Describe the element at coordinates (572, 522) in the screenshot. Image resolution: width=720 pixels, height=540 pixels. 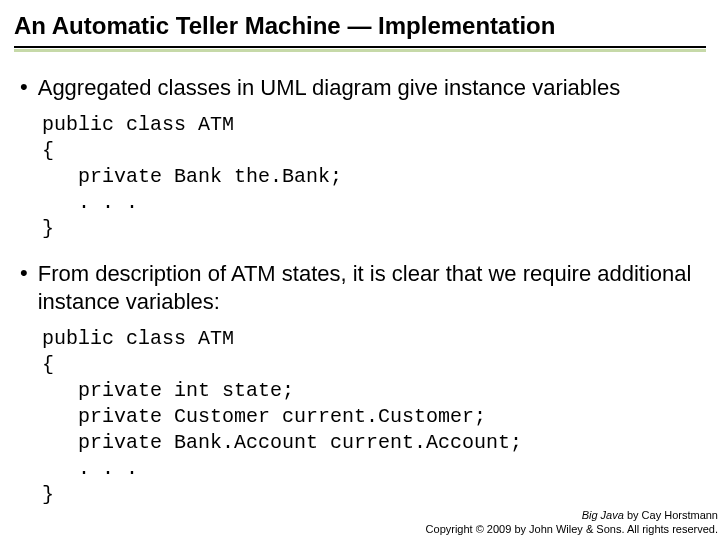
I see `footer: Big Java by Cay Horstmann Copyright © 20…` at that location.